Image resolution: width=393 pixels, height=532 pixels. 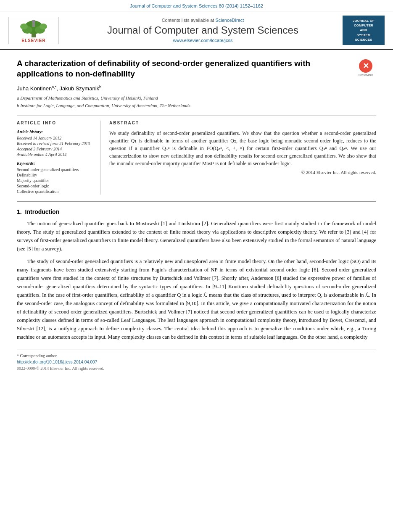 What do you see at coordinates (243, 172) in the screenshot?
I see `copyright-notice: © 2014 Elsevier Inc. All rights reserved…` at bounding box center [243, 172].